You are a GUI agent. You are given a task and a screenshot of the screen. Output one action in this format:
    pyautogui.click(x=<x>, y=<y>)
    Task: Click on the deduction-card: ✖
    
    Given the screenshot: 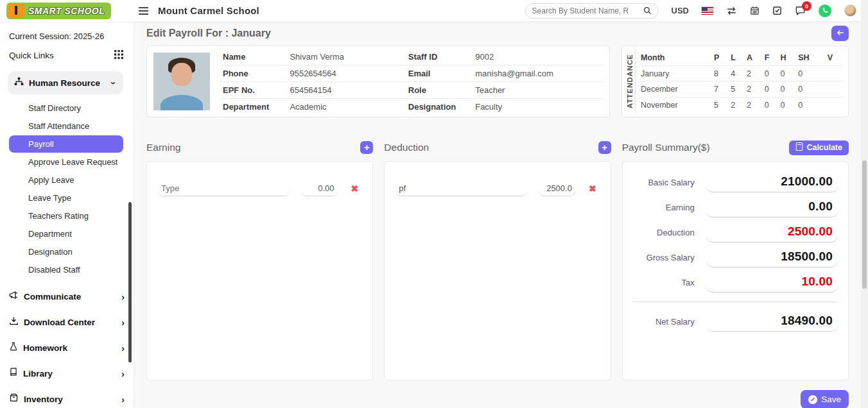 What is the action you would take?
    pyautogui.click(x=497, y=271)
    